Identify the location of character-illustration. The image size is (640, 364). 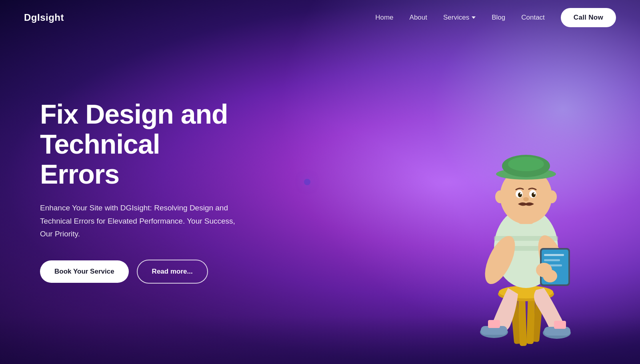
(528, 252).